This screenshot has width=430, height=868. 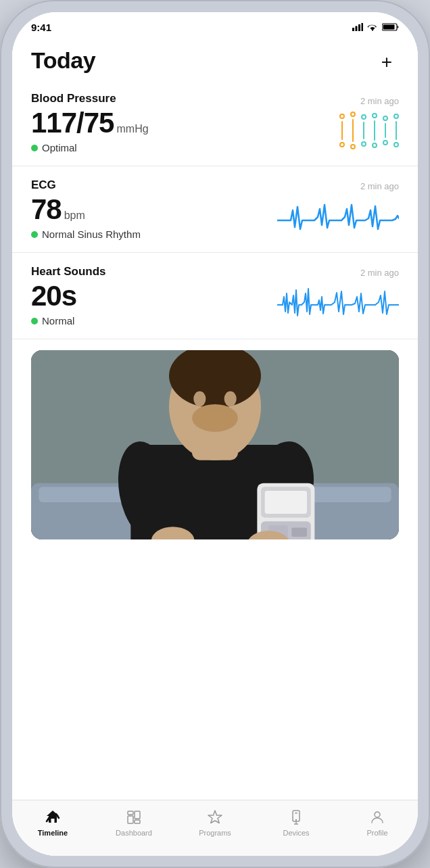 I want to click on programs-icon, so click(x=215, y=817).